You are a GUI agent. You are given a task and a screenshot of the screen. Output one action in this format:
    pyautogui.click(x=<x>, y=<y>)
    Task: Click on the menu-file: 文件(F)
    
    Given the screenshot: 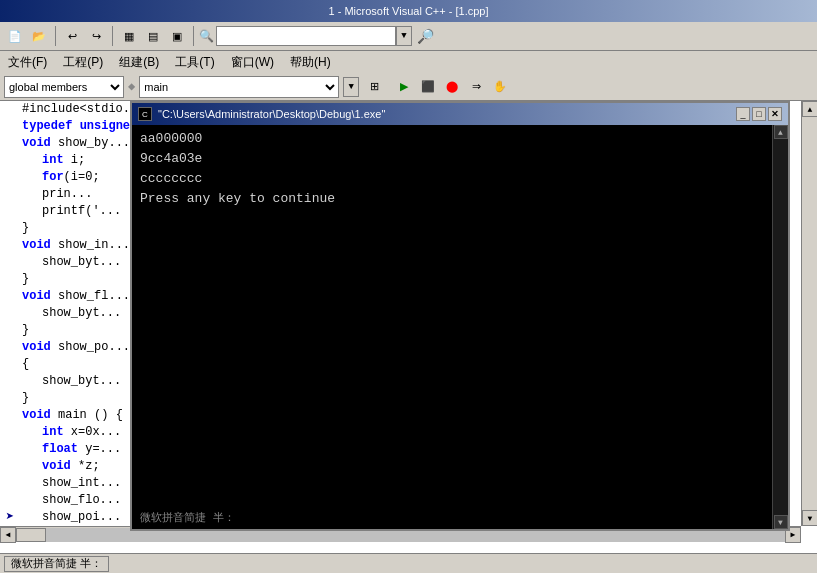 What is the action you would take?
    pyautogui.click(x=28, y=62)
    